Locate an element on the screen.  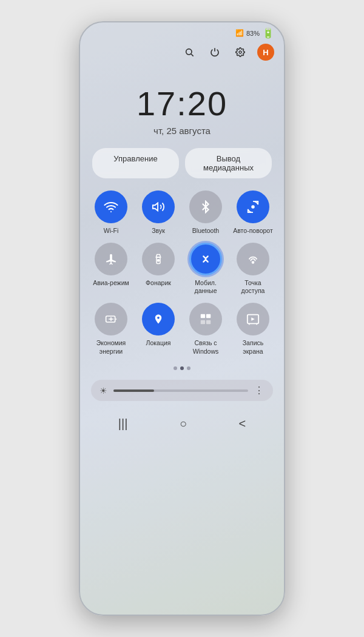
mobiledata-label: Мобил. данные is located at coordinates (206, 288).